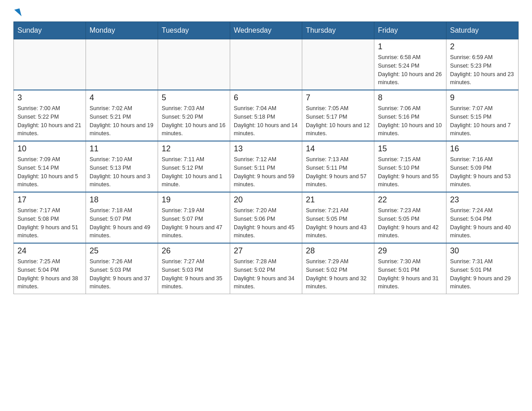 The height and width of the screenshot is (411, 532). I want to click on calendar-week-row: 17Sunrise: 7:17 AM Sunset: 5:08 PM Dayli…, so click(266, 218).